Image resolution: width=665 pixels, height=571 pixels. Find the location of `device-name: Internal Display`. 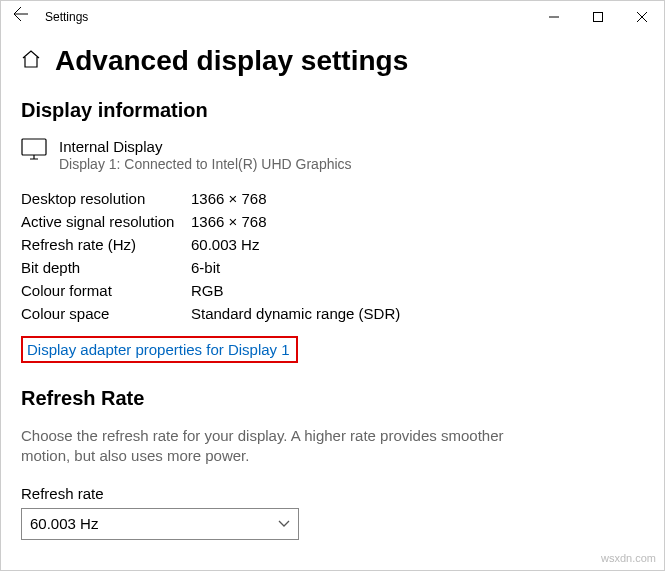

device-name: Internal Display is located at coordinates (206, 146).